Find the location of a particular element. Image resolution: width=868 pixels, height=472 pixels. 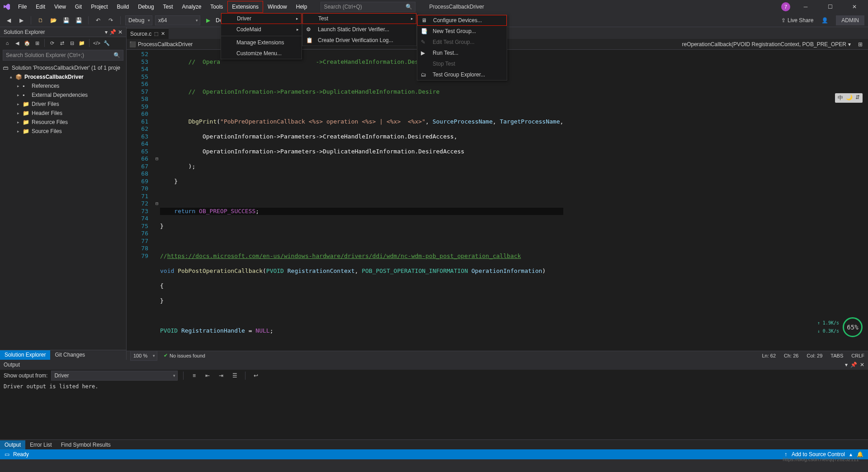

collapse-icon: ⊟ is located at coordinates (72, 43).